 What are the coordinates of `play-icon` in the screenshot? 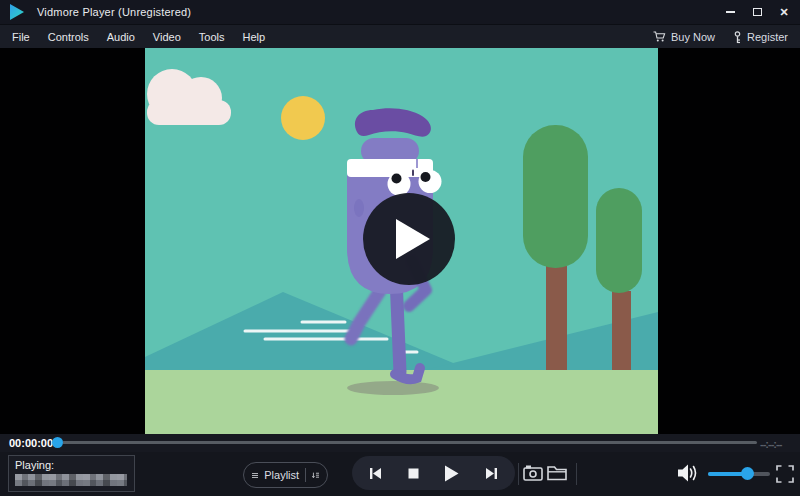 It's located at (452, 474).